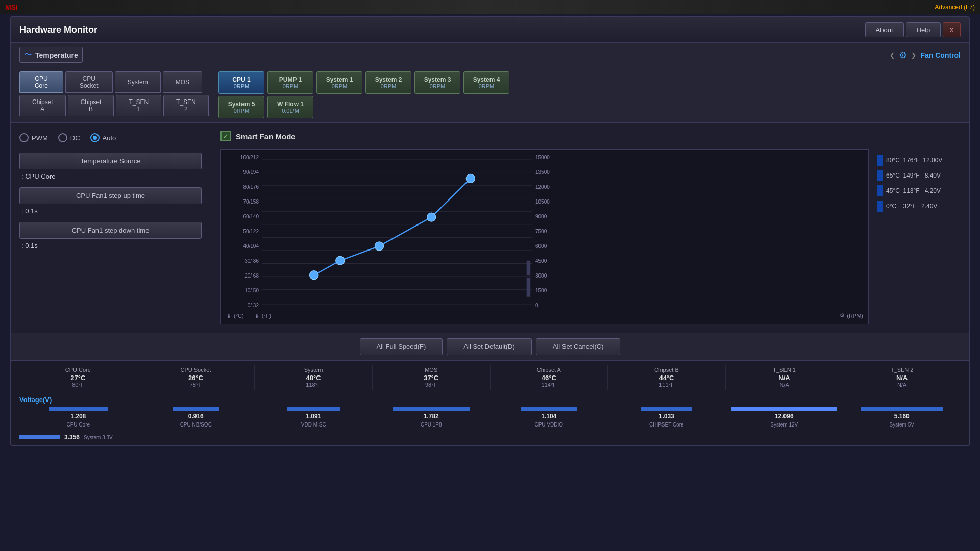  Describe the element at coordinates (545, 315) in the screenshot. I see `chart-axis-labels: 🌡 (°C) 🌡 (°F) ⚙ (RPM)` at that location.